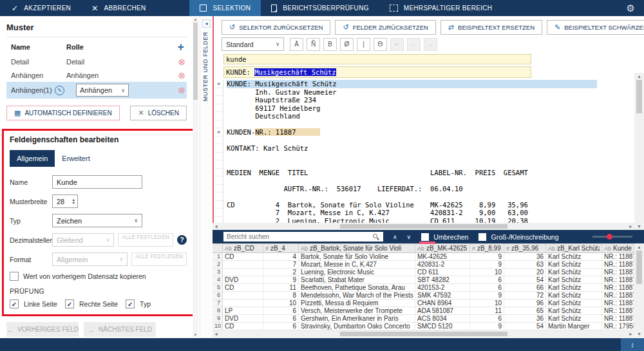 Image resolution: width=644 pixels, height=351 pixels. What do you see at coordinates (406, 116) in the screenshot?
I see `doc-line: Deutschland` at bounding box center [406, 116].